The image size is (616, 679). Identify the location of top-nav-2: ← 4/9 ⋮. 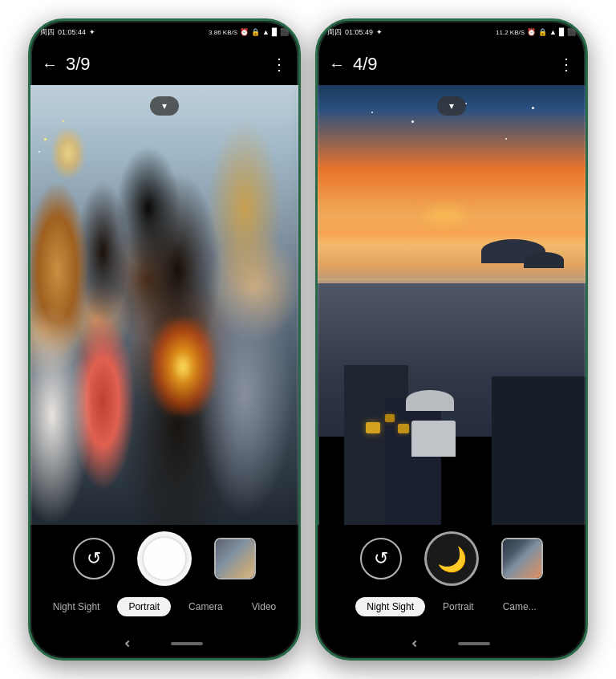
(452, 64).